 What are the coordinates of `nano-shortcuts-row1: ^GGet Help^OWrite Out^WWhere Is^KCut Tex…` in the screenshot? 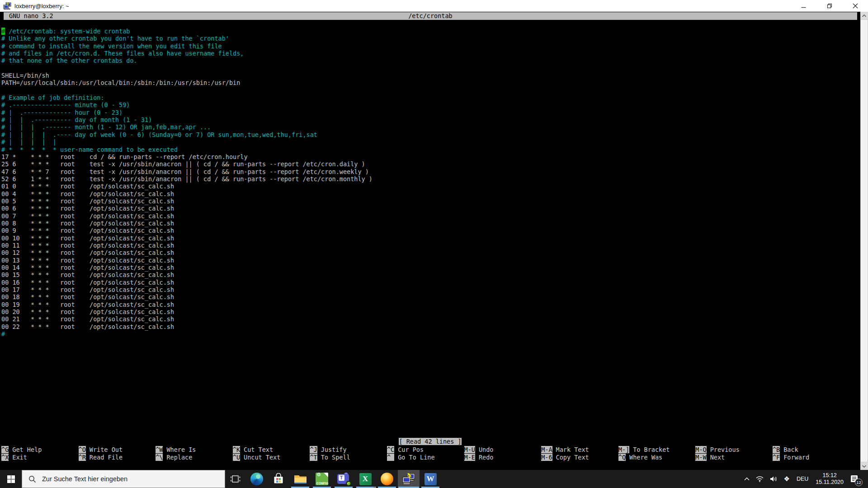 It's located at (426, 450).